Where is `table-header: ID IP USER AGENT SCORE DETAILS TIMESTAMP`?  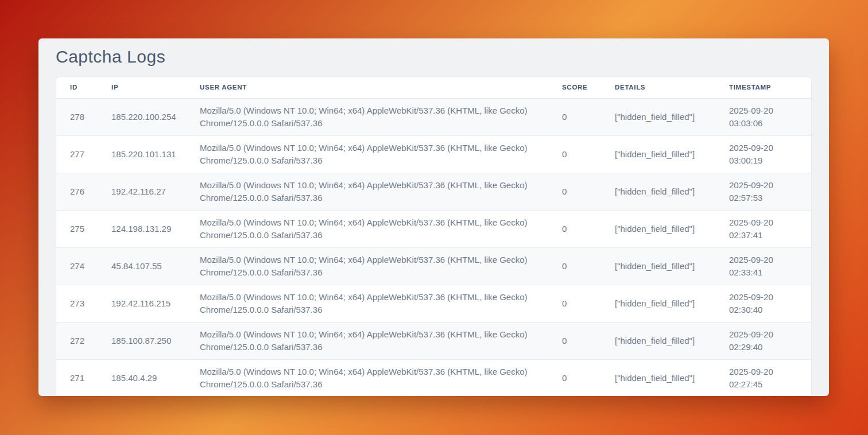 table-header: ID IP USER AGENT SCORE DETAILS TIMESTAMP is located at coordinates (434, 87).